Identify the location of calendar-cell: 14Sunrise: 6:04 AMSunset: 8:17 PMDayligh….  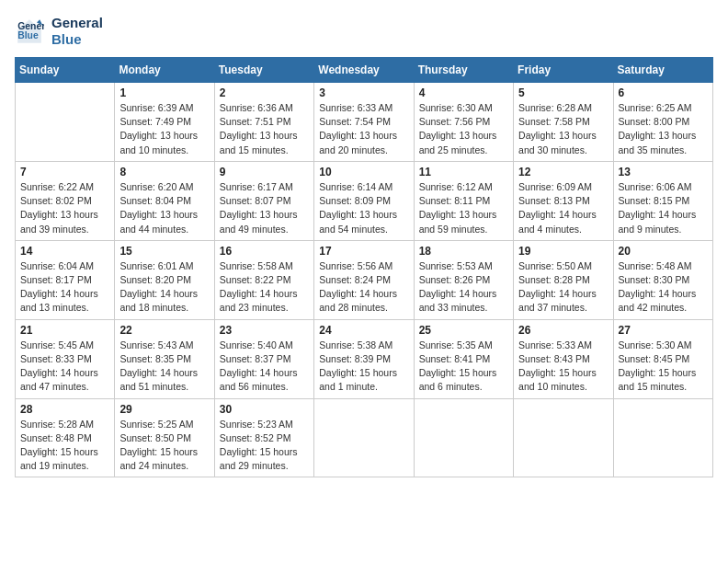
(65, 280).